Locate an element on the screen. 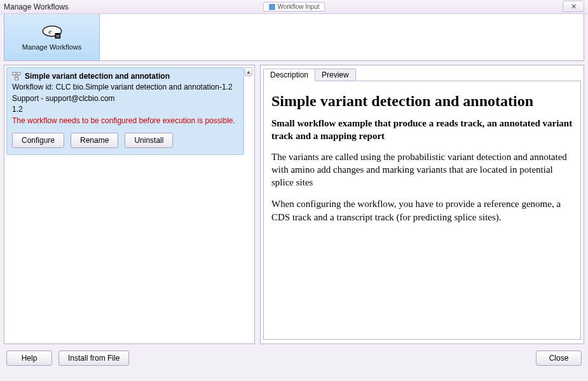 Image resolution: width=588 pixels, height=381 pixels. scroll-up-button: ▲ is located at coordinates (249, 72).